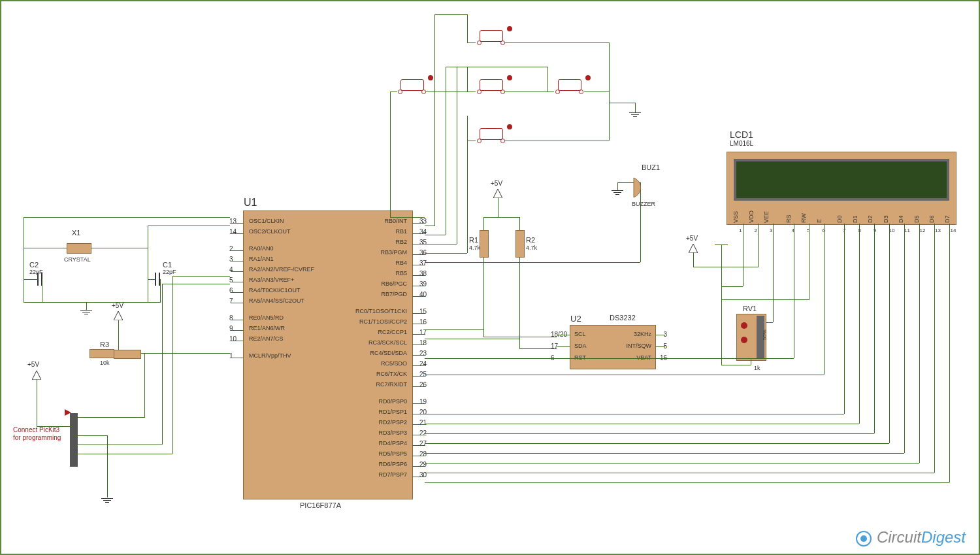  Describe the element at coordinates (532, 248) in the screenshot. I see `r2-val: 4.7k` at that location.